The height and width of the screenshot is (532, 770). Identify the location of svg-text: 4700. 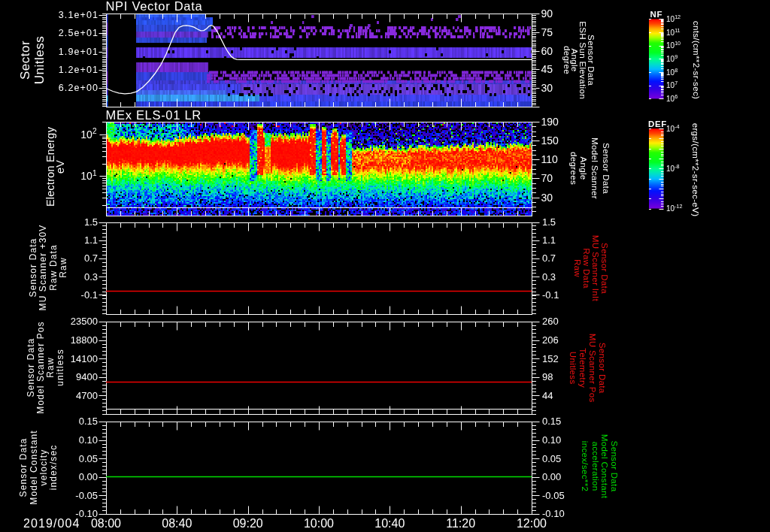
(87, 395).